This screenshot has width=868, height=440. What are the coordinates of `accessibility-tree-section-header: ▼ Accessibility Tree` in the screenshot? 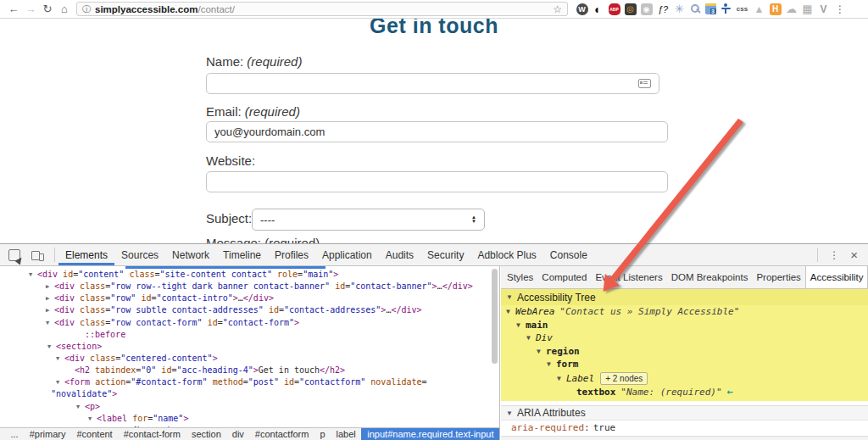 It's located at (685, 297).